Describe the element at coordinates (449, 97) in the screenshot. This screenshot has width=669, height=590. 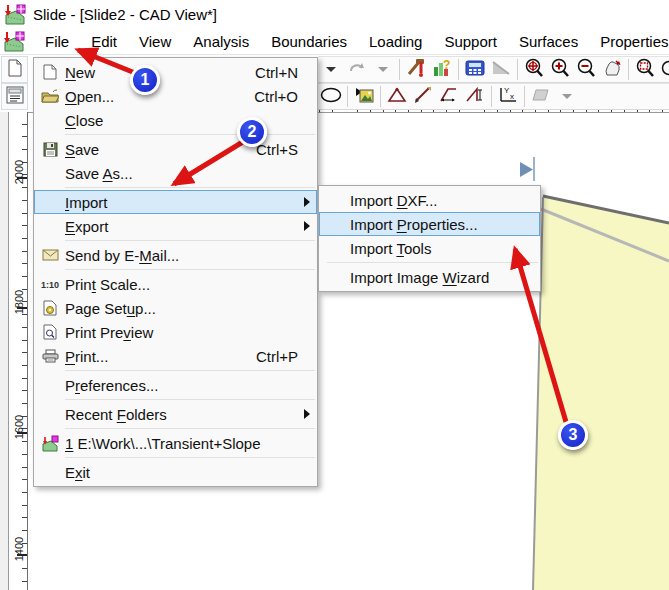
I see `dimension-width-icon` at that location.